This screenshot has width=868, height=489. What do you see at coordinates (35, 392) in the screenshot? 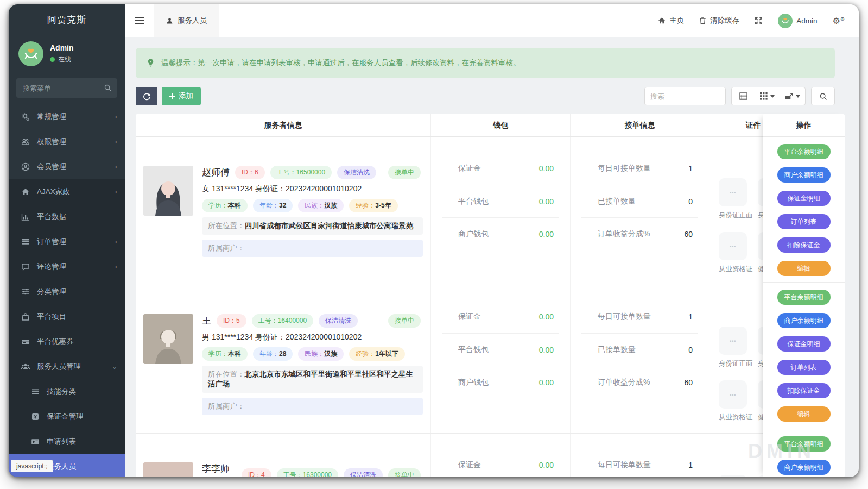
I see `list-icon` at bounding box center [35, 392].